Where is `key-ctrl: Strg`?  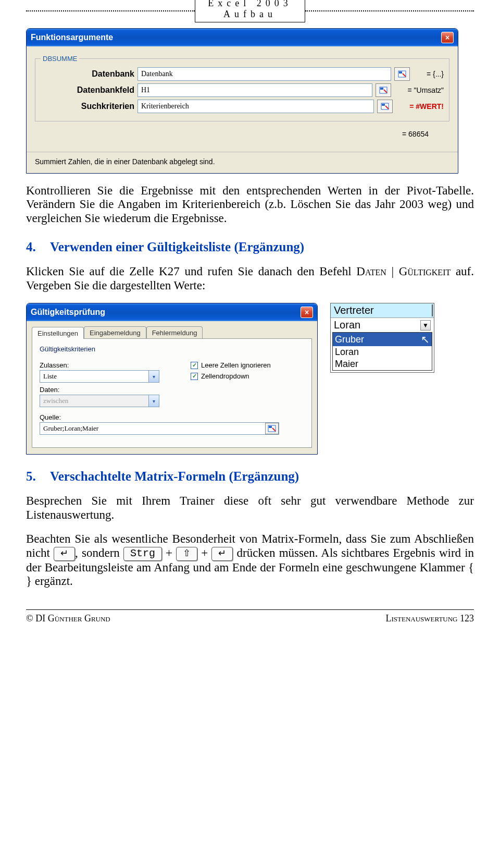
key-ctrl: Strg is located at coordinates (143, 554).